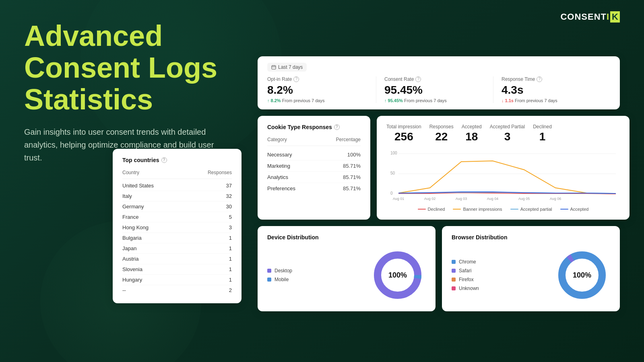  What do you see at coordinates (435, 90) in the screenshot?
I see `metric-consent-value: 95.45%` at bounding box center [435, 90].